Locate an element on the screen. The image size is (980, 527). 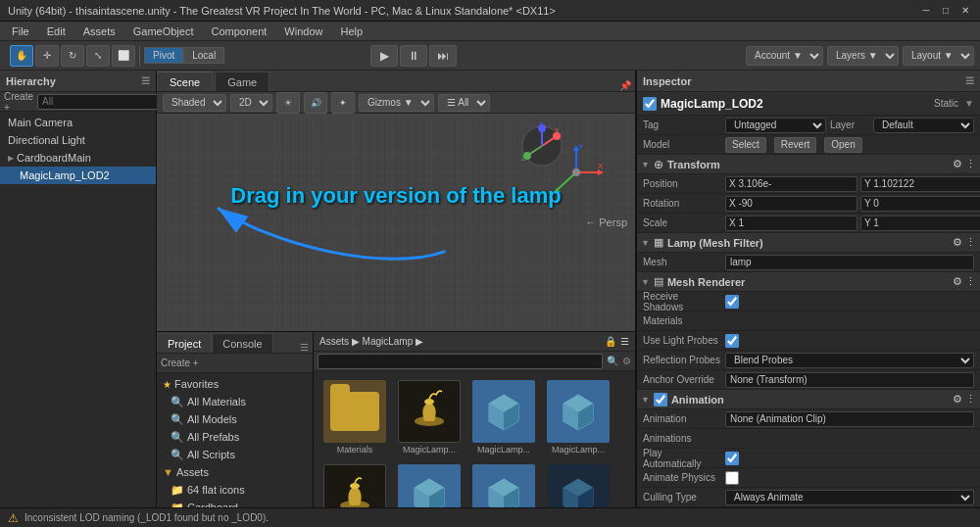
rect-tool-button: ⬜ is located at coordinates (123, 56).